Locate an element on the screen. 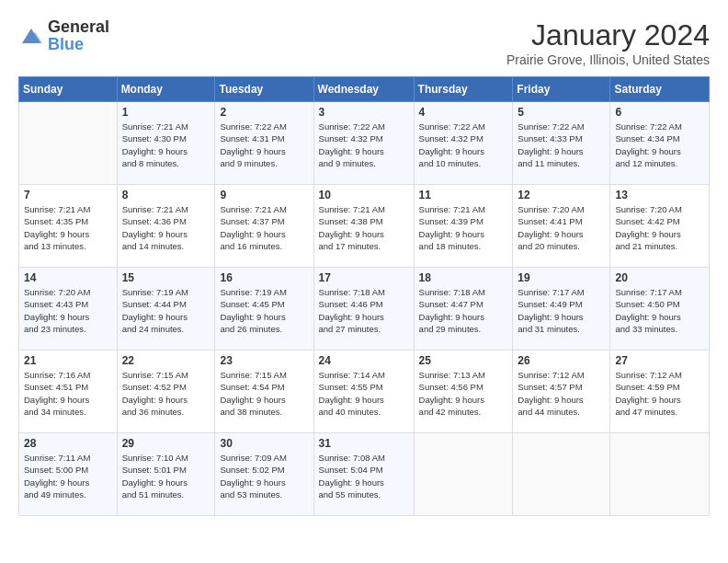  day-info: Sunrise: 7:12 AMSunset: 4:59 PMDaylight:… is located at coordinates (660, 394).